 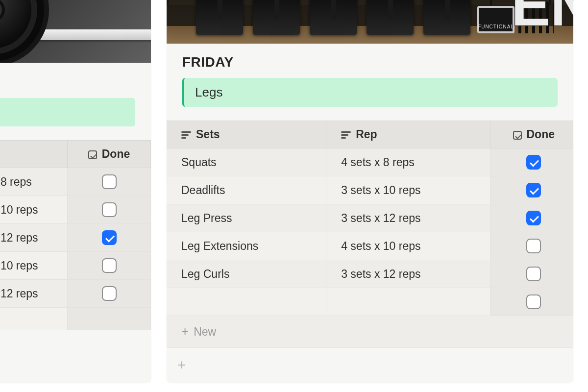 What do you see at coordinates (370, 66) in the screenshot?
I see `day-title: FRIDAY` at bounding box center [370, 66].